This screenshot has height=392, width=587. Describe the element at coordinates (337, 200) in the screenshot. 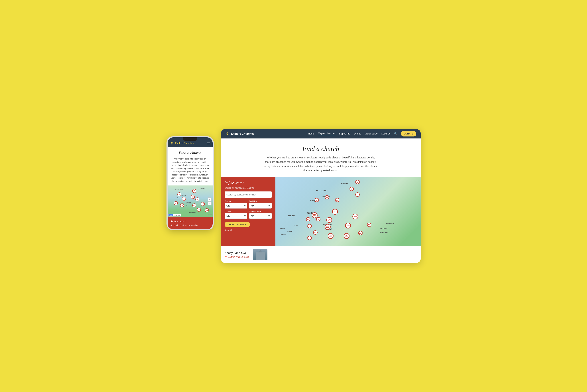

I see `dmap-cluster: 57` at that location.